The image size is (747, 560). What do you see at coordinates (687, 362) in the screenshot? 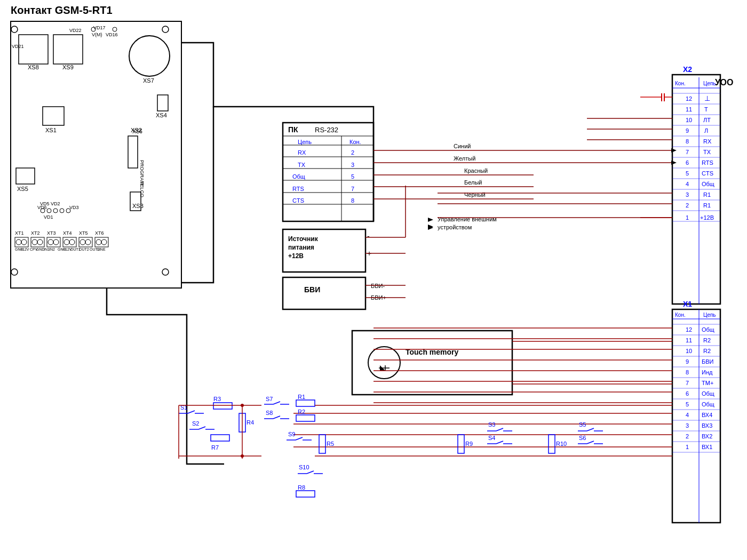
I see `svg-text: 9` at bounding box center [687, 362].